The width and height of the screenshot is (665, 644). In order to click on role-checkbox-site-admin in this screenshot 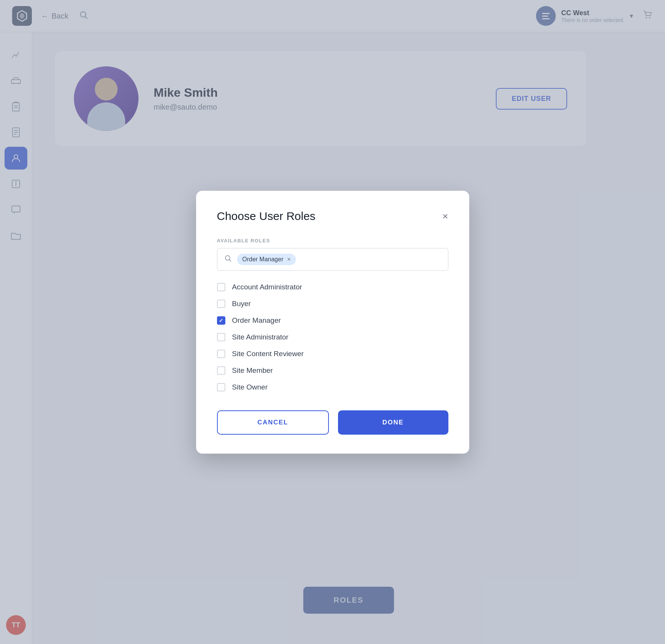, I will do `click(221, 337)`.